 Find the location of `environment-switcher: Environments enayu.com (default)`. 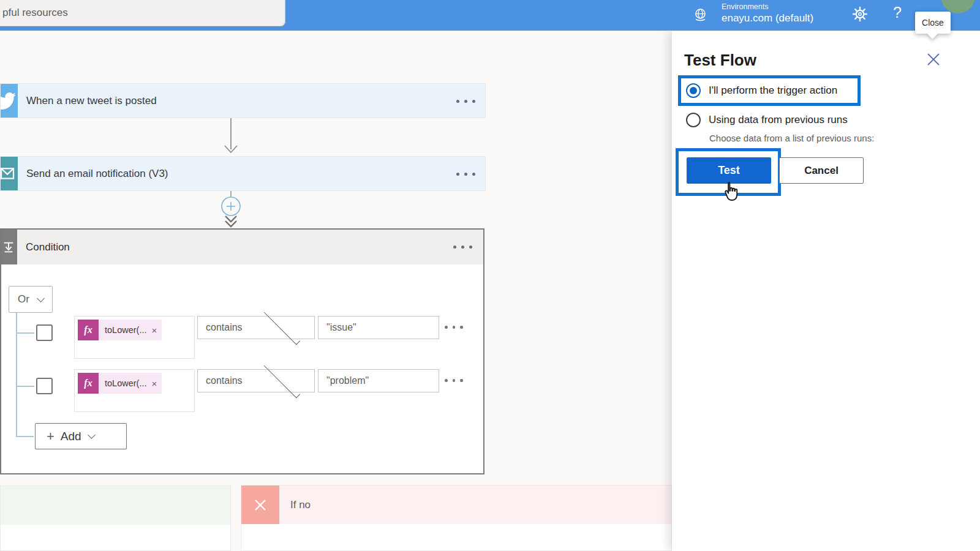

environment-switcher: Environments enayu.com (default) is located at coordinates (767, 13).